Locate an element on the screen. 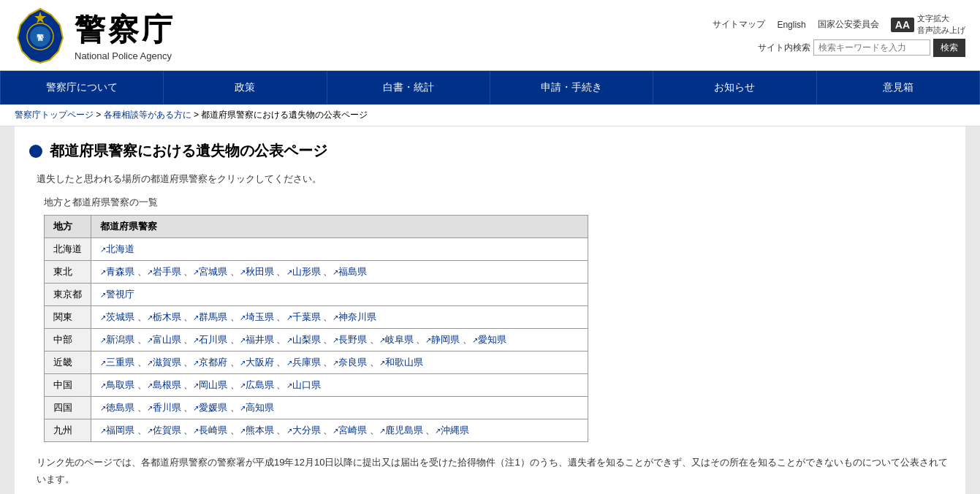 This screenshot has height=494, width=980. pref-link: 山梨県 is located at coordinates (307, 339).